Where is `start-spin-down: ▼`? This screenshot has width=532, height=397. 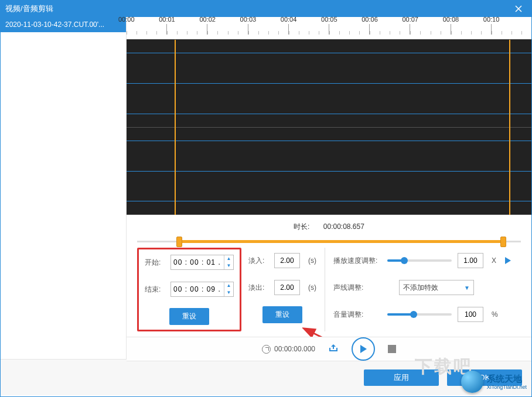 start-spin-down: ▼ is located at coordinates (229, 266).